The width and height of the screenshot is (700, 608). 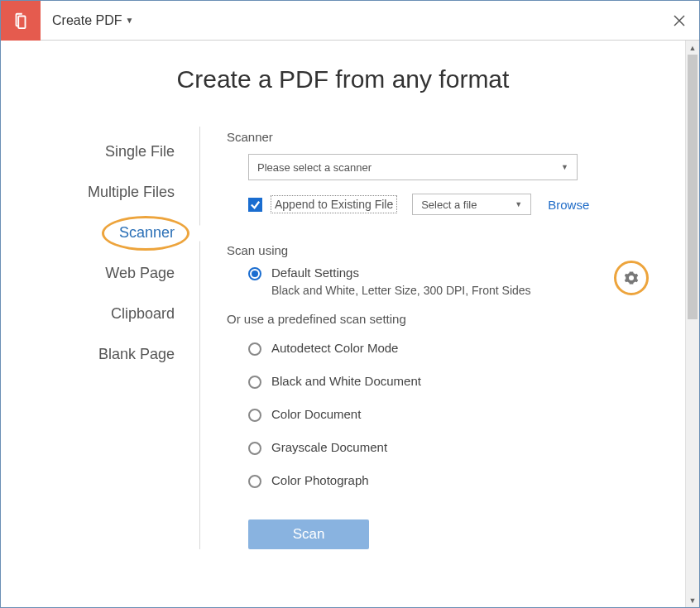 What do you see at coordinates (692, 324) in the screenshot?
I see `vertical-scrollbar: ▲ ▼` at bounding box center [692, 324].